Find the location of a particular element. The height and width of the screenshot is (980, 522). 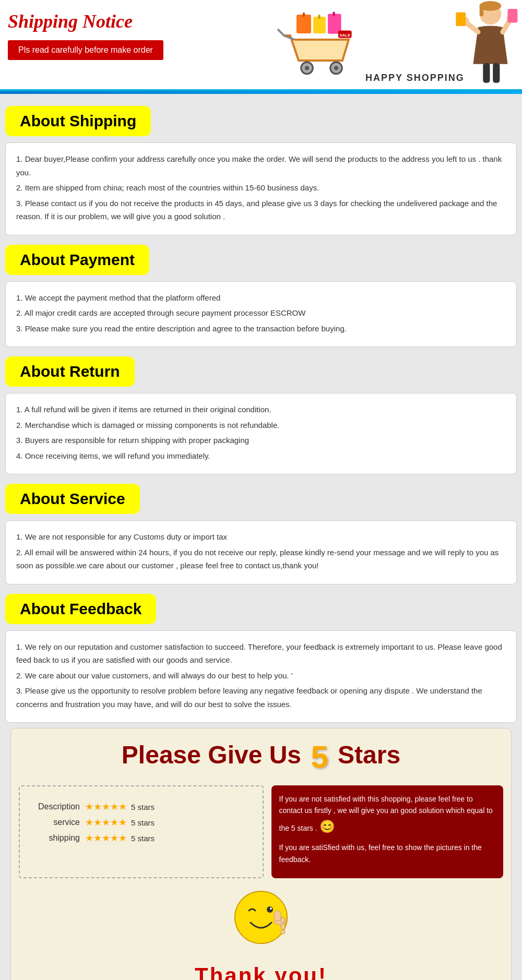

list-item: 2. We care about our value customers, an… is located at coordinates (261, 676).